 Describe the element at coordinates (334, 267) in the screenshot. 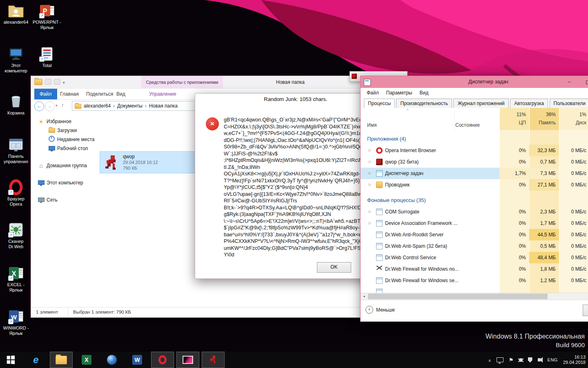

I see `ok-button: OK` at that location.